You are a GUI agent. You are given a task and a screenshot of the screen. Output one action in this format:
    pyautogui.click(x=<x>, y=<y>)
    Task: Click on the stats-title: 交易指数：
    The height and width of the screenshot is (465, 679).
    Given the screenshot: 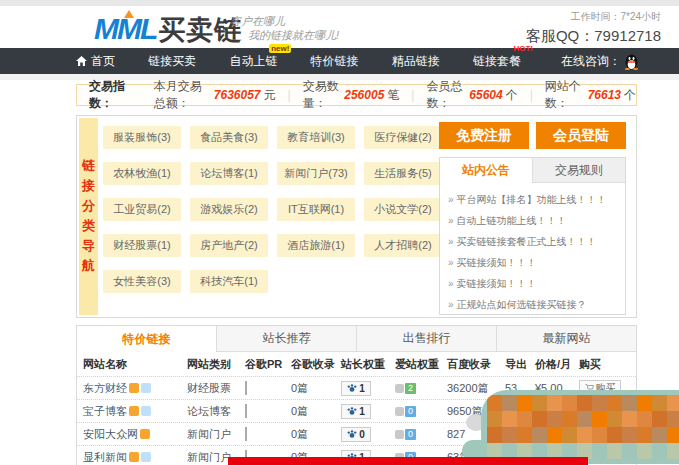 What is the action you would take?
    pyautogui.click(x=114, y=95)
    